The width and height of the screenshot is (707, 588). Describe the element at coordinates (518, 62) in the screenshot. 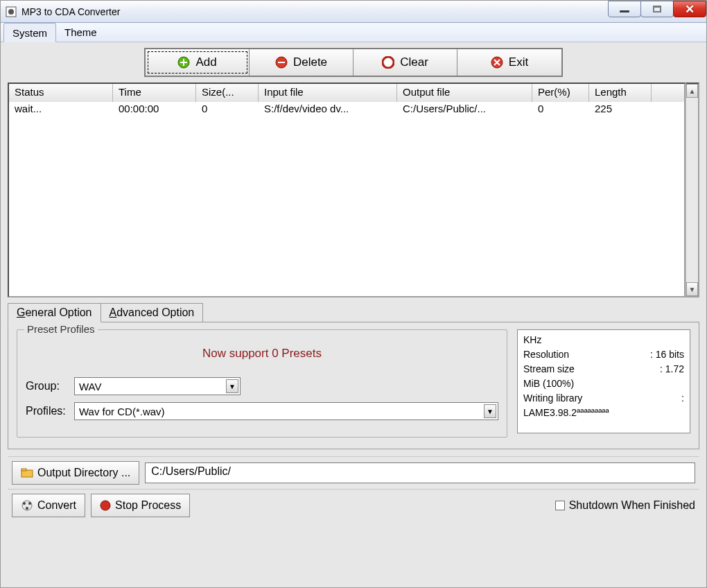

I see `exit-label: Exit` at that location.